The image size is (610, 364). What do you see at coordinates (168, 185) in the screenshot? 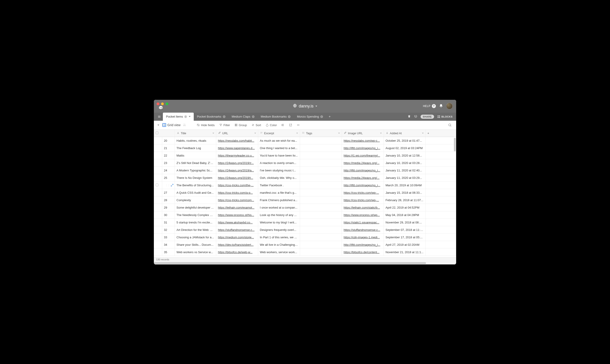
I see `row-number-cell: ⋮⋮` at bounding box center [168, 185].